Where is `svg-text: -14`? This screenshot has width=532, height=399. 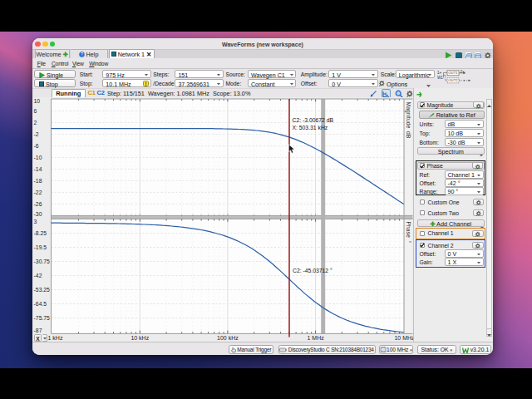 svg-text: -14 is located at coordinates (38, 170).